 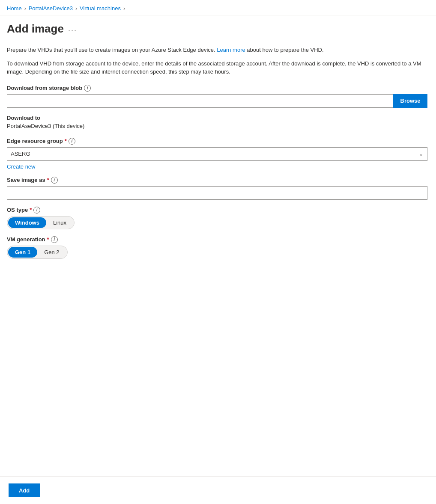 I want to click on edge-resource-group-select: ASERG, so click(x=217, y=154).